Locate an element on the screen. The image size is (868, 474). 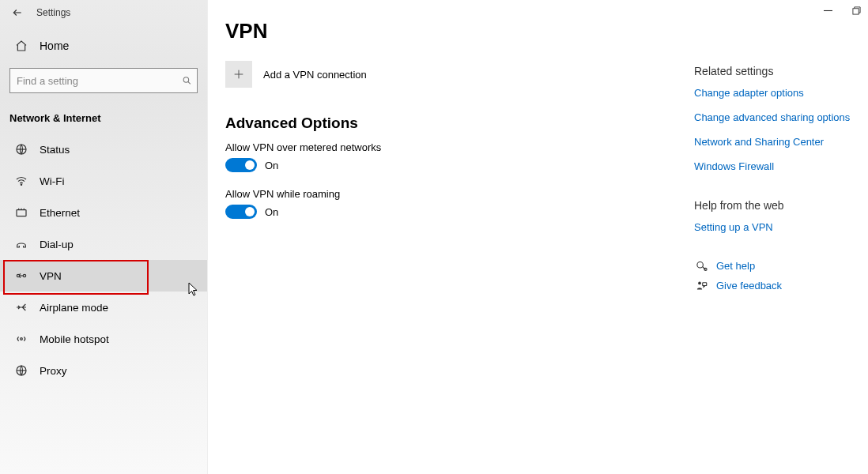
sidebar-item-vpn: VPN is located at coordinates (104, 276).